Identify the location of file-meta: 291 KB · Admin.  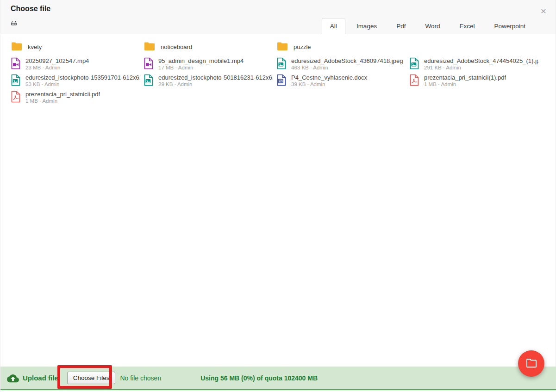
(481, 68).